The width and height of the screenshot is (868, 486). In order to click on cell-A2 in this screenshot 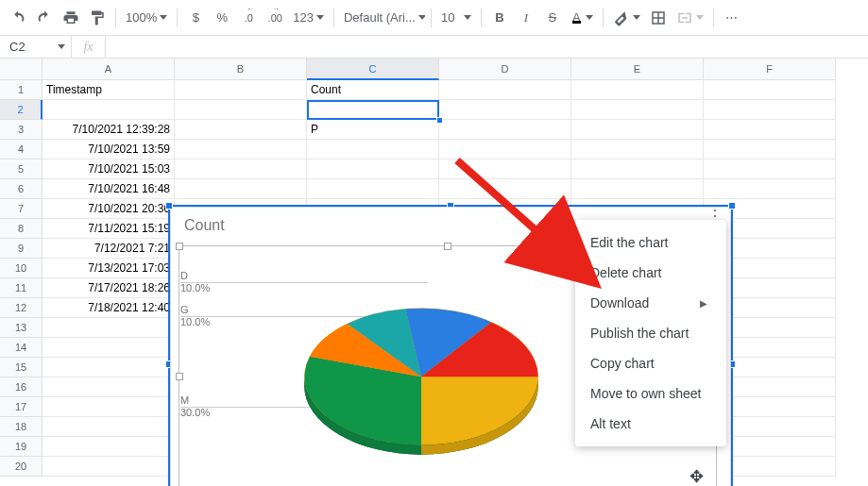, I will do `click(109, 109)`.